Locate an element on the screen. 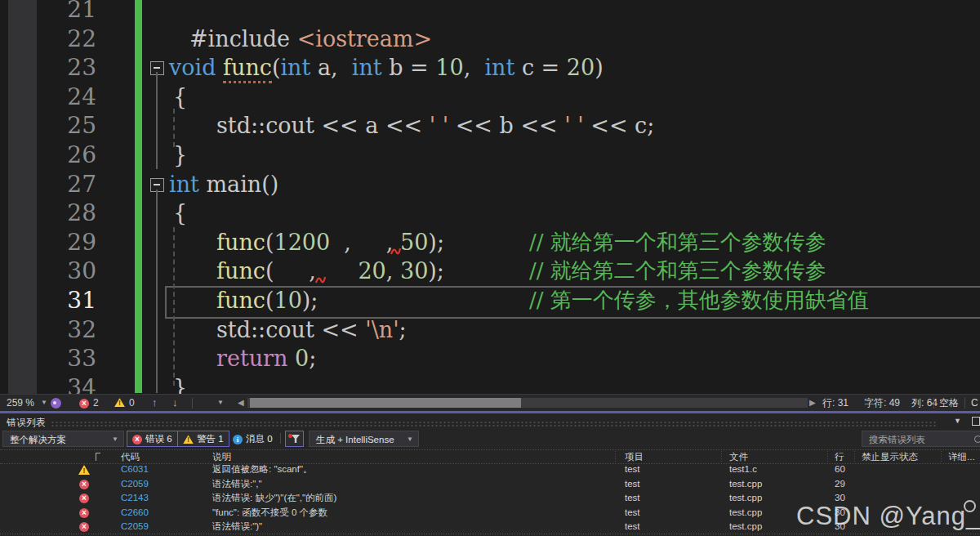 The height and width of the screenshot is (536, 980). code-token: std::cout << is located at coordinates (291, 330).